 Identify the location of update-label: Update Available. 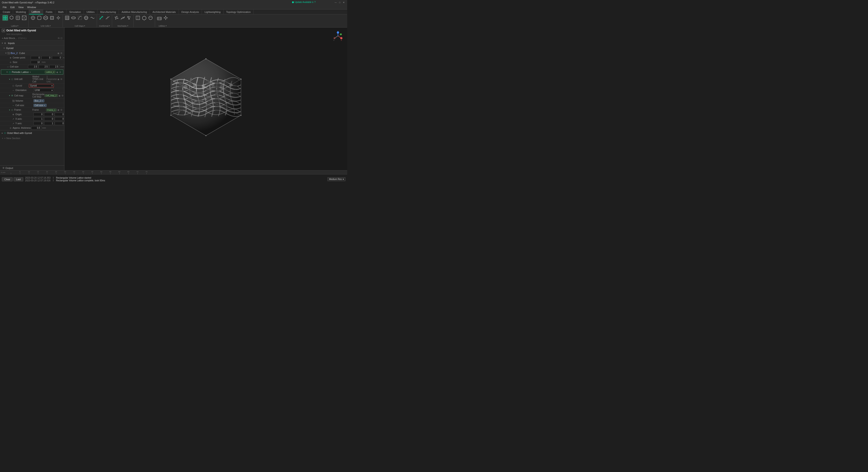
(303, 2).